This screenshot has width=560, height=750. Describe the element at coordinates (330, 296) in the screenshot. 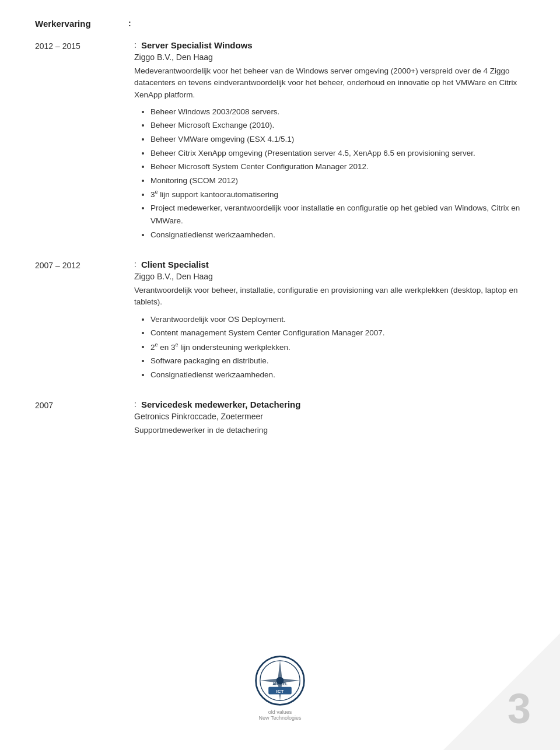

I see `description-2: Verantwoordelijk voor beheer, installati…` at that location.